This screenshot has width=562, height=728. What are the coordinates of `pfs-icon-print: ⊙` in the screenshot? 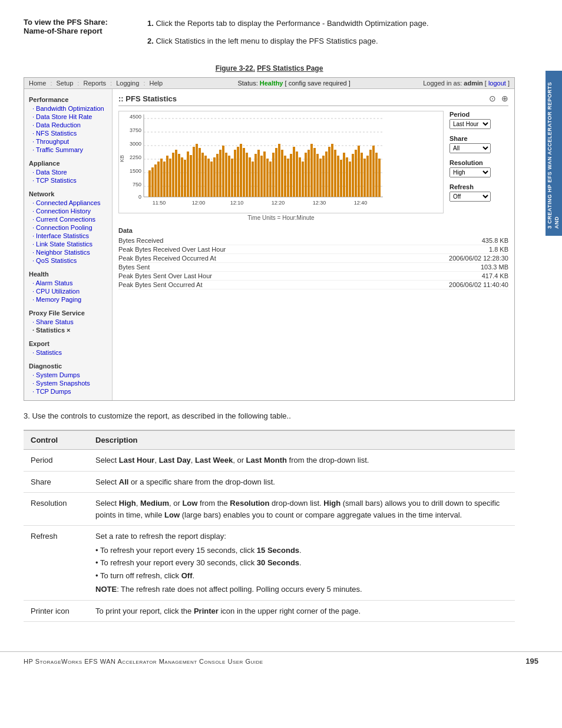 It's located at (492, 98).